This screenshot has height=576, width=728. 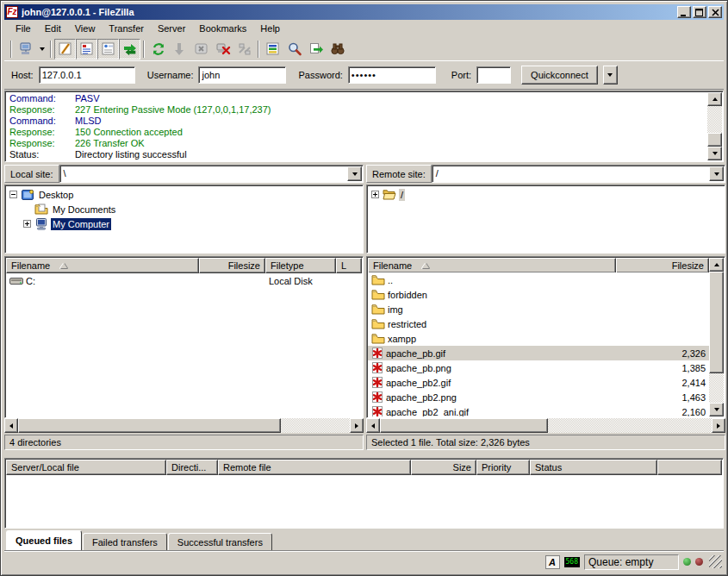 I want to click on speed-limit-indicator: 568, so click(x=572, y=562).